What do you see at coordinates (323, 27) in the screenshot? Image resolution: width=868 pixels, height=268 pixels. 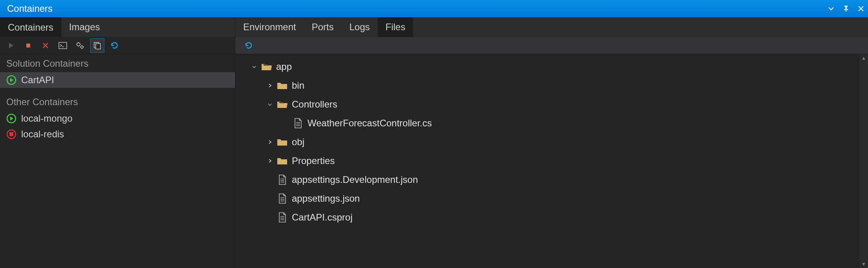 I see `tab-ports-label: Ports` at bounding box center [323, 27].